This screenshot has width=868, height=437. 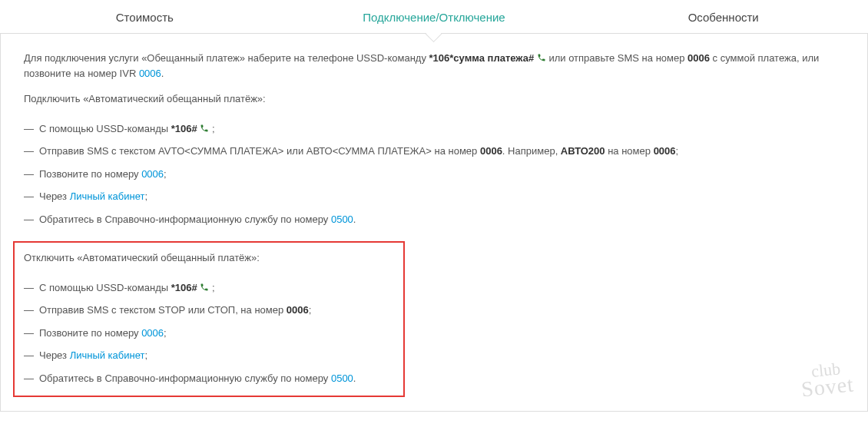 I want to click on watermark: club Sovet, so click(x=827, y=379).